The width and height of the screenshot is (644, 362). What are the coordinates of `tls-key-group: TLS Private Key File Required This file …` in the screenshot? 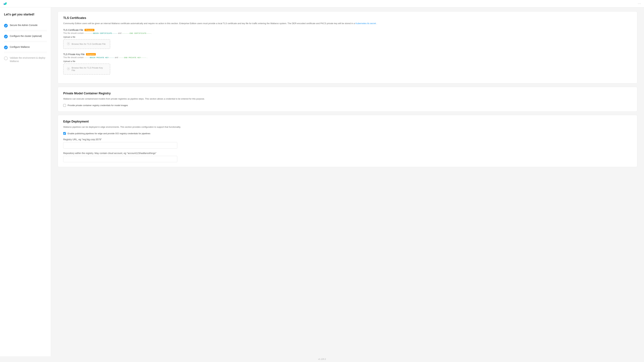 It's located at (348, 64).